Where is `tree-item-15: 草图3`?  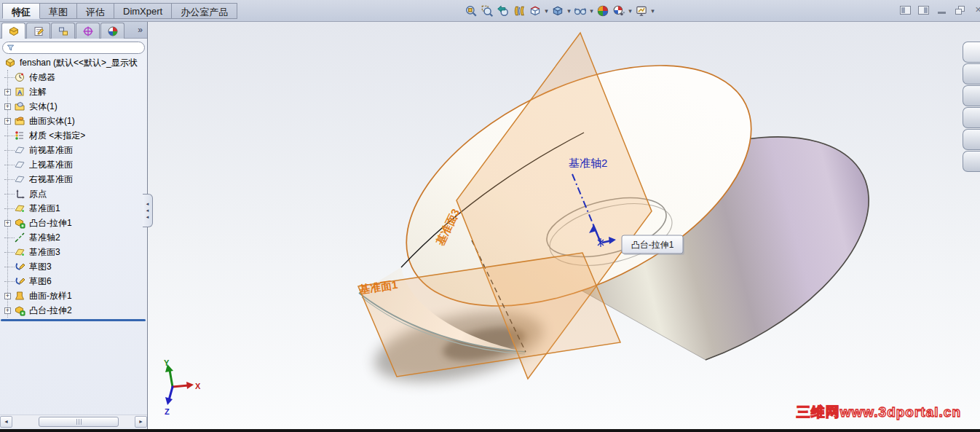
tree-item-15: 草图3 is located at coordinates (74, 267).